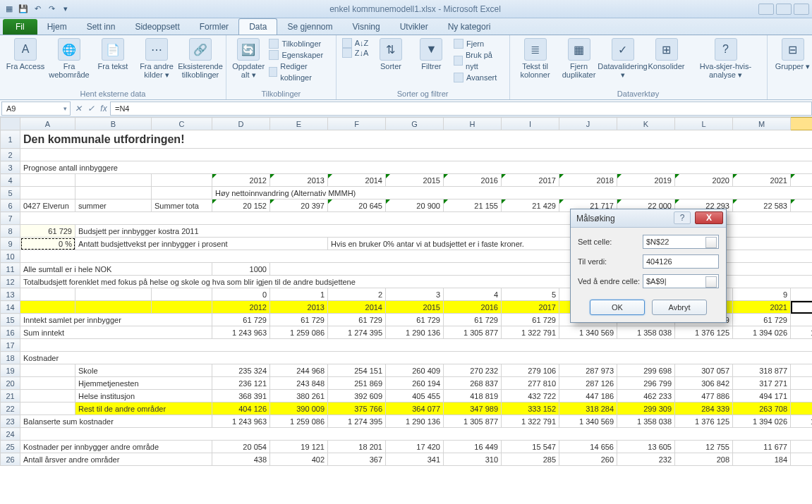  I want to click on col-header: N, so click(801, 124).